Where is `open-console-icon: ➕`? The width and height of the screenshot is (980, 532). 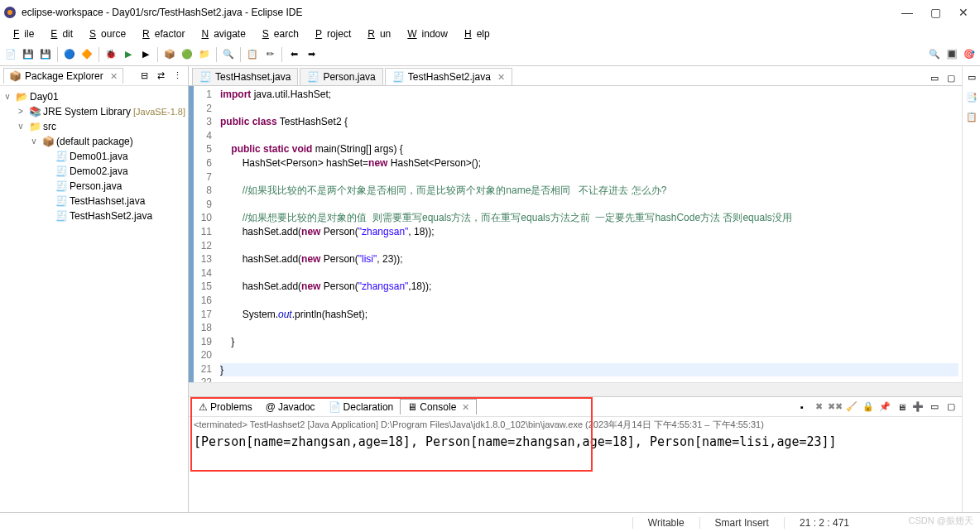 open-console-icon: ➕ is located at coordinates (918, 407).